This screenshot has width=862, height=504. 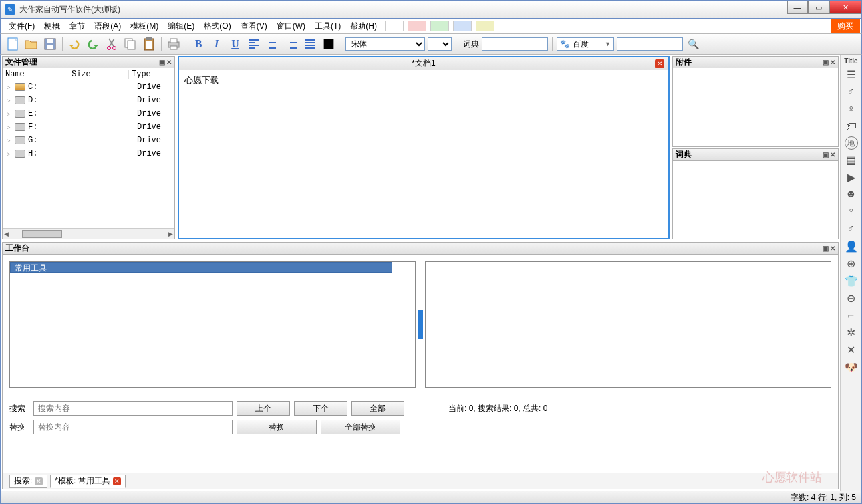 I want to click on dict-input, so click(x=515, y=44).